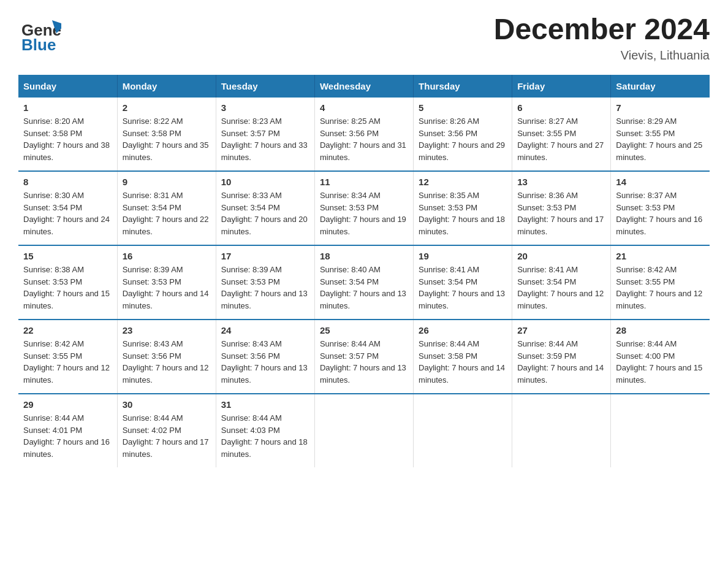 The width and height of the screenshot is (728, 563). What do you see at coordinates (364, 362) in the screenshot?
I see `day-info: Sunrise: 8:44 AMSunset: 3:57 PMDaylight:…` at bounding box center [364, 362].